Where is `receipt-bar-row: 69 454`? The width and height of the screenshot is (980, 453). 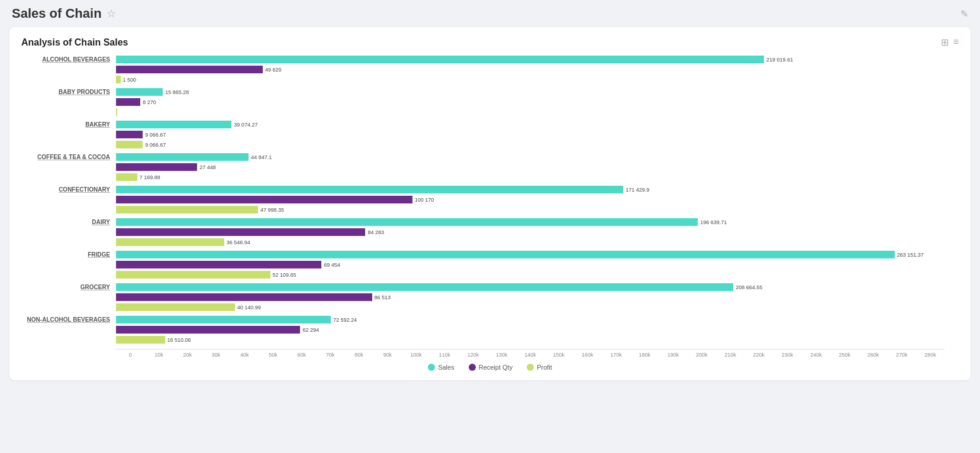 receipt-bar-row: 69 454 is located at coordinates (537, 265).